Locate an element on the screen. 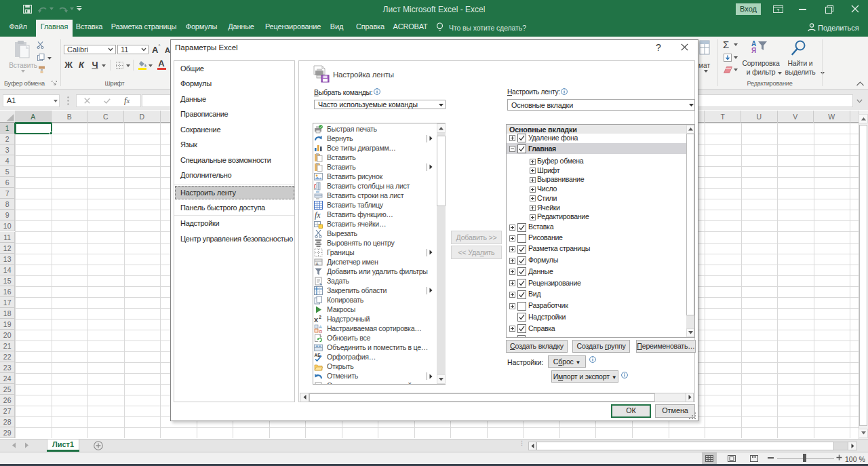  svg-text: Я is located at coordinates (754, 50).